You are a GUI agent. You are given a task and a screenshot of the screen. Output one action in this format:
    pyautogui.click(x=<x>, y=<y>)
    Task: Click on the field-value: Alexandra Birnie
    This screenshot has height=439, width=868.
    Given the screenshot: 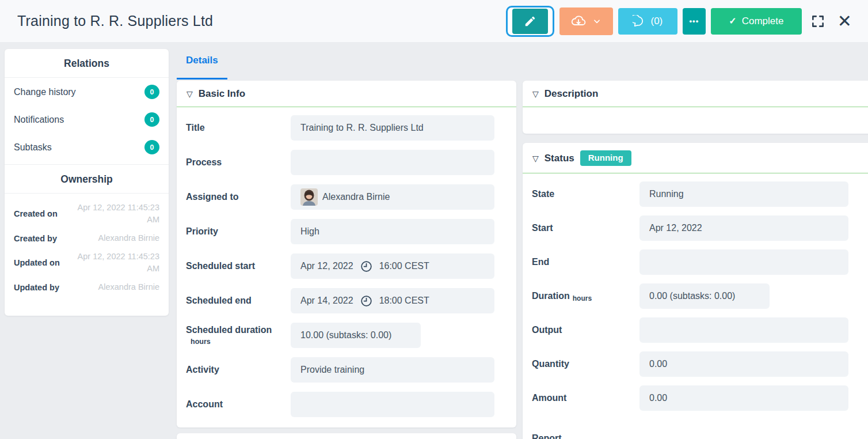 What is the action you would take?
    pyautogui.click(x=356, y=197)
    